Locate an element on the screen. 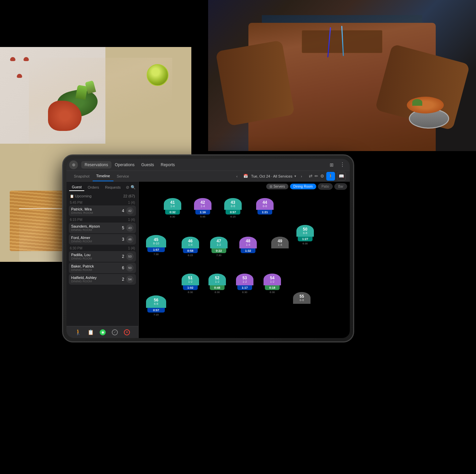 The height and width of the screenshot is (474, 476). book-icon: 📖 is located at coordinates (341, 176).